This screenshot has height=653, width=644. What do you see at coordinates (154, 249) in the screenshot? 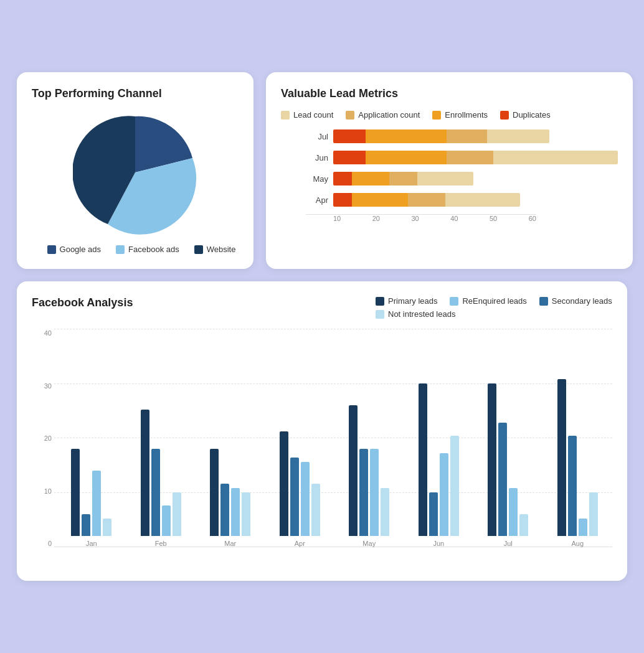
I see `facebook-label: Facebook ads` at bounding box center [154, 249].